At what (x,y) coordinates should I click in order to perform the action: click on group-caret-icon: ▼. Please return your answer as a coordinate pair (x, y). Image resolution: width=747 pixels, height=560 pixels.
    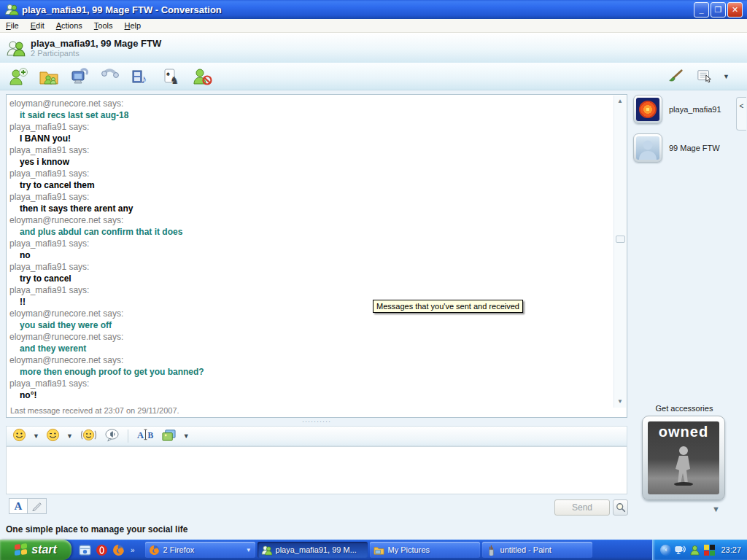
    Looking at the image, I should click on (249, 550).